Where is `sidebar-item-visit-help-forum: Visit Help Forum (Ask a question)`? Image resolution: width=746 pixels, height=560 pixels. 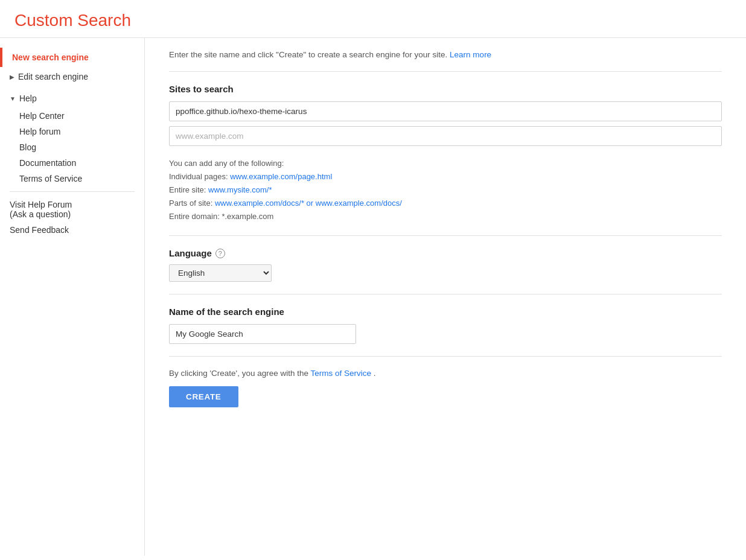 sidebar-item-visit-help-forum: Visit Help Forum (Ask a question) is located at coordinates (77, 209).